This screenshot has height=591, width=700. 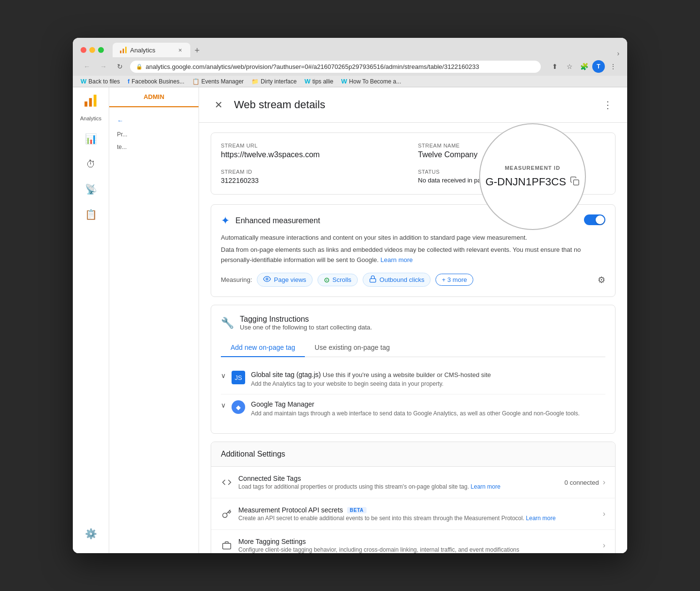 I want to click on tabs-chevron: ›, so click(x=618, y=53).